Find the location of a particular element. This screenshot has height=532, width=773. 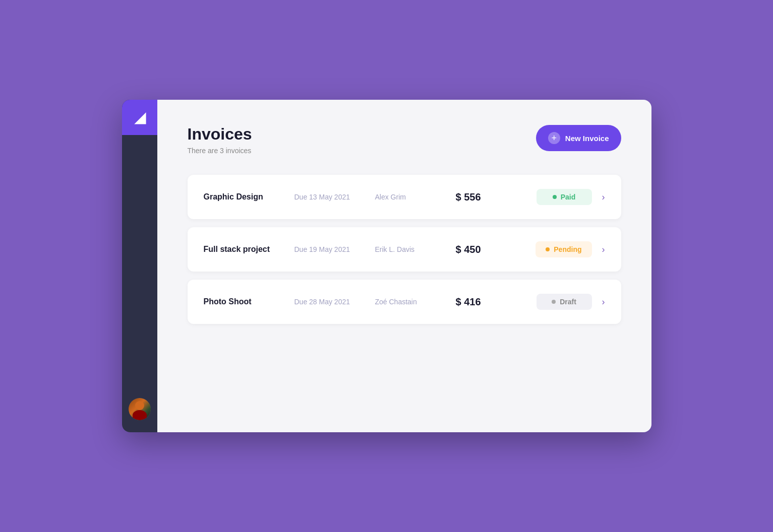

status-badge: Draft is located at coordinates (564, 302).